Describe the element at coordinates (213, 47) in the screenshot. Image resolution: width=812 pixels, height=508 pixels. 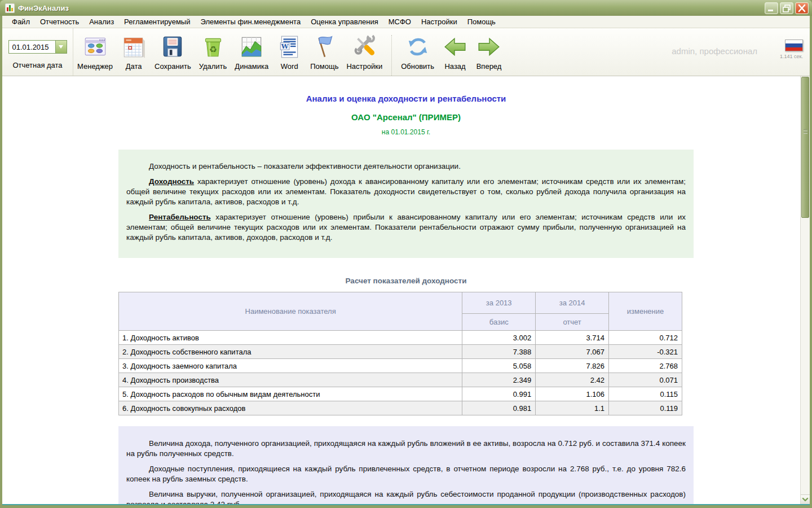
I see `trash-recycle-icon: ♻` at that location.